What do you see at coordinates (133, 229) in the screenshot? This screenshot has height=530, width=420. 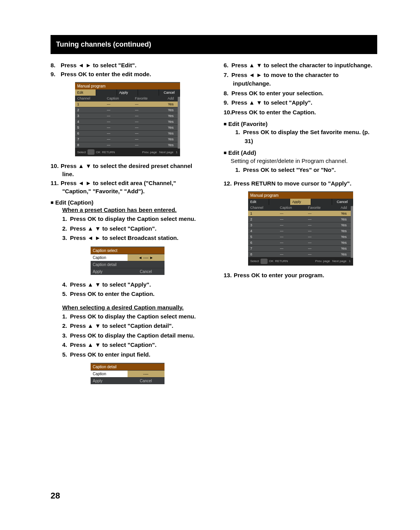 I see `ec-step-2: 2.Press ▲ ▼ to select "Caption".` at bounding box center [133, 229].